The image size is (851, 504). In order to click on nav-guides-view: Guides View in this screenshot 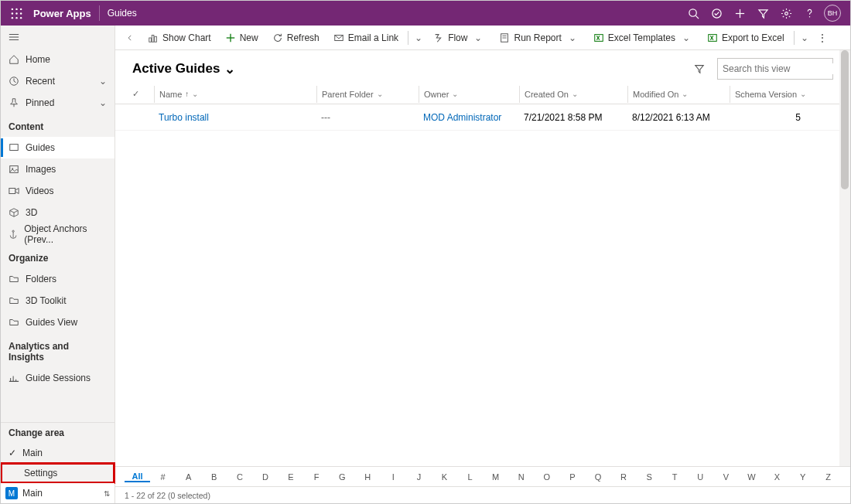, I will do `click(57, 322)`.